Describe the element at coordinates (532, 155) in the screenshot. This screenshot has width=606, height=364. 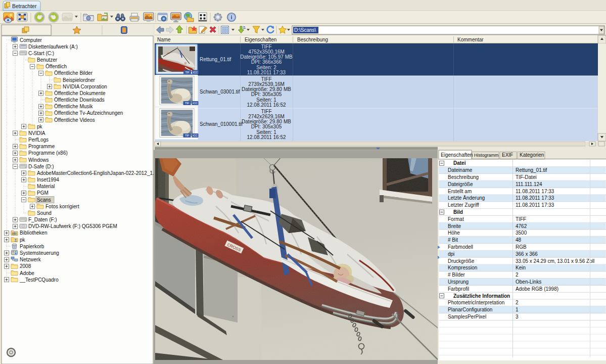
I see `svg-text: Kategorien` at that location.